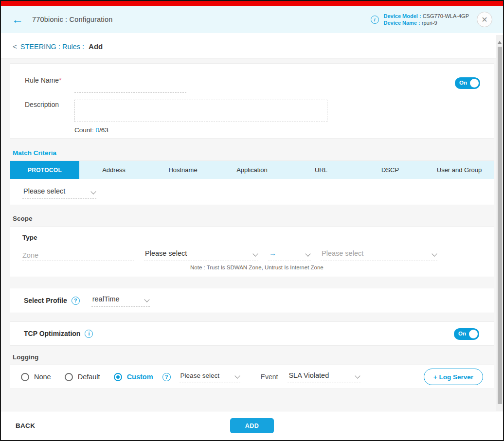 This screenshot has height=441, width=504. Describe the element at coordinates (390, 170) in the screenshot. I see `tab-dscp: DSCP` at that location.